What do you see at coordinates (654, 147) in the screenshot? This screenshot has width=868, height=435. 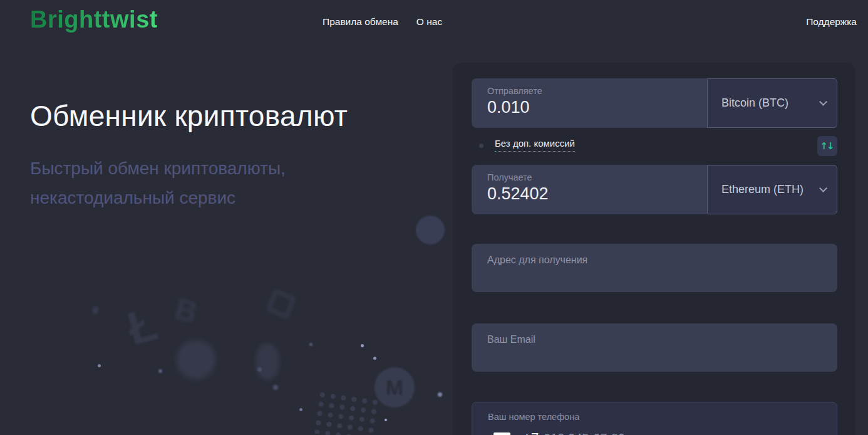 I see `fee-row: Без доп. комиссий ↑ ↓` at bounding box center [654, 147].